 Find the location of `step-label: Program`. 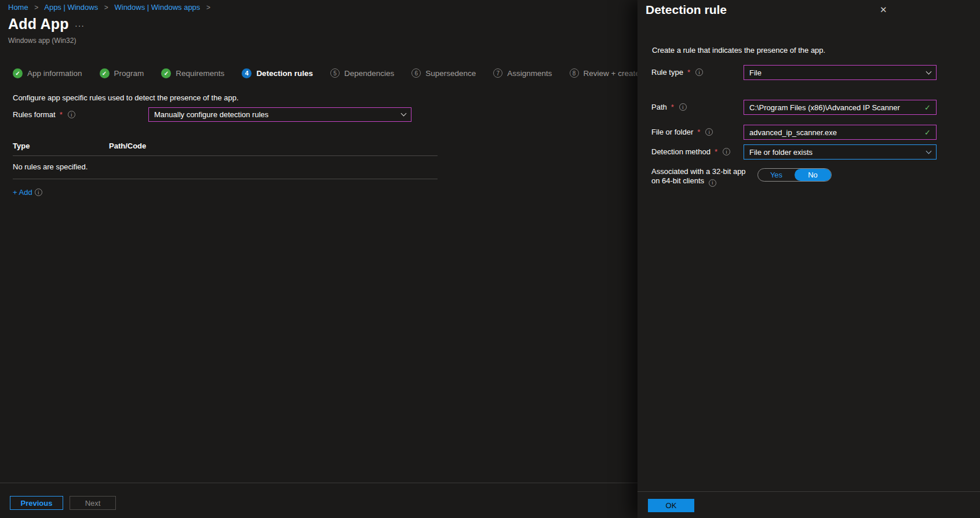

step-label: Program is located at coordinates (129, 73).